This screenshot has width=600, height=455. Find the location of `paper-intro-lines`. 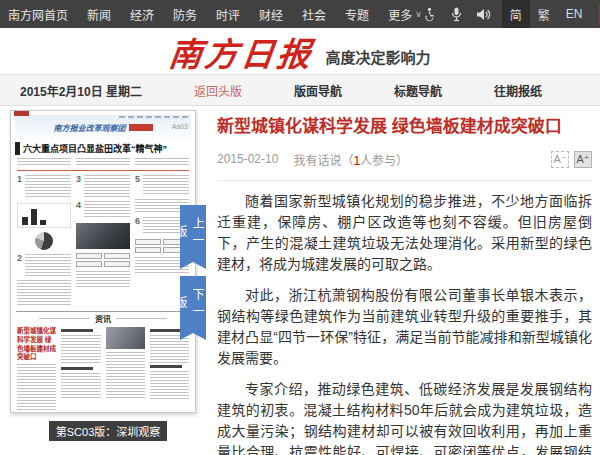

paper-intro-lines is located at coordinates (103, 164).